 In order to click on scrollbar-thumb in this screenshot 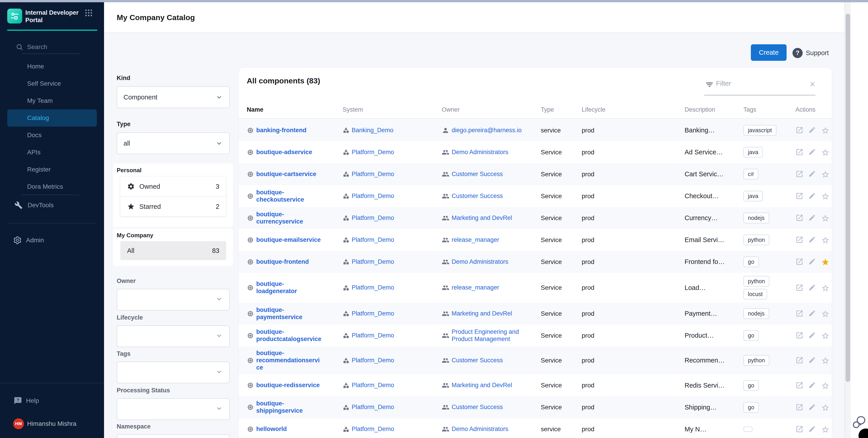, I will do `click(848, 198)`.